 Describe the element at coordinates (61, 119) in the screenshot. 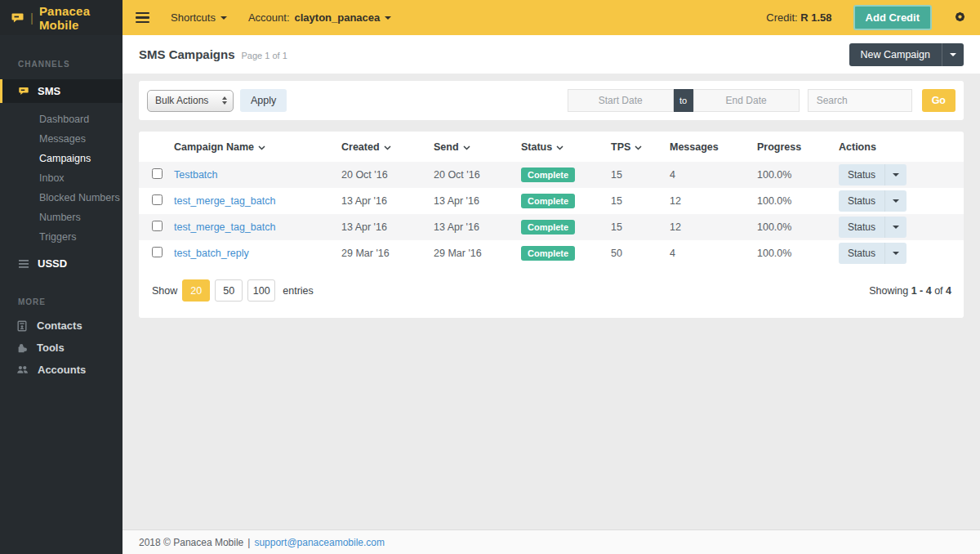

I see `sidebar-item-dashboard: Dashboard` at that location.